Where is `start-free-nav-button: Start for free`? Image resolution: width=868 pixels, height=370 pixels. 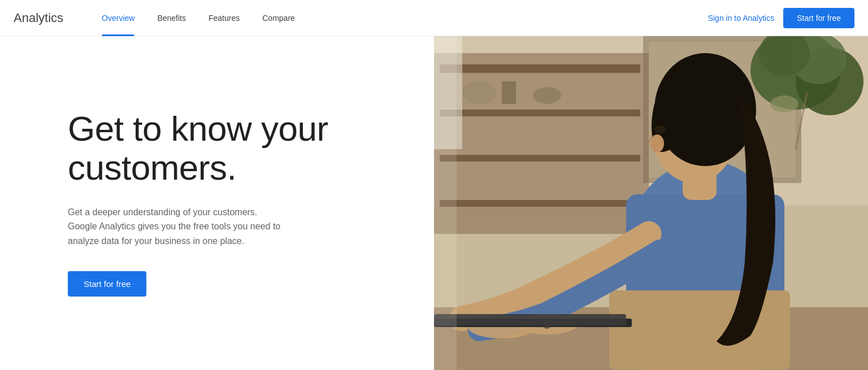 start-free-nav-button: Start for free is located at coordinates (819, 18).